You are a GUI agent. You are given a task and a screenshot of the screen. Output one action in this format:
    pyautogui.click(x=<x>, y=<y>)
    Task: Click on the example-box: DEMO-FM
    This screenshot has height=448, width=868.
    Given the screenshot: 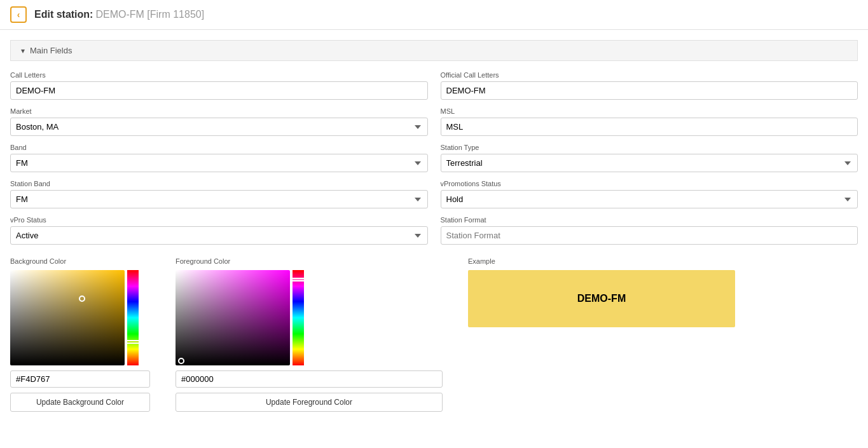 What is the action you would take?
    pyautogui.click(x=602, y=299)
    